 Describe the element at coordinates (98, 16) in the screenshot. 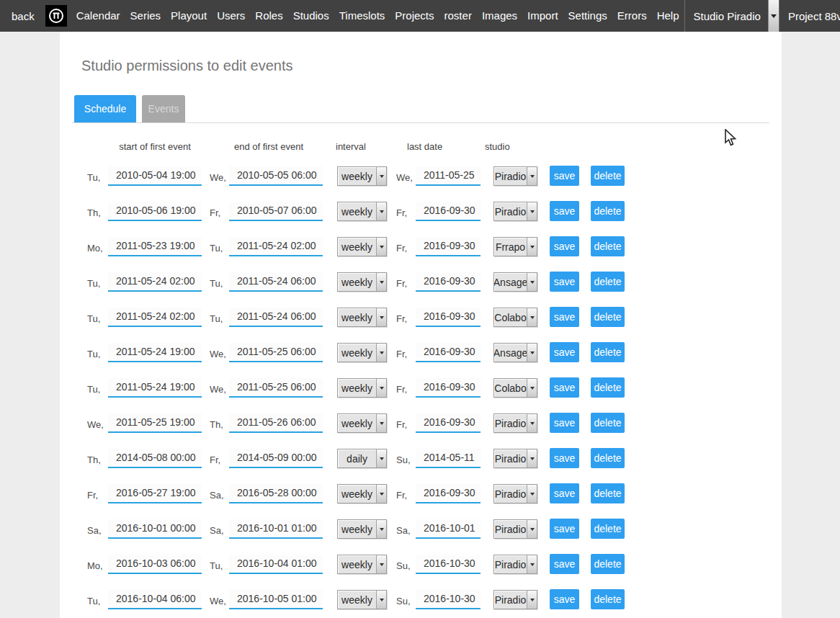

I see `nav-link-calendar: Calendar` at that location.